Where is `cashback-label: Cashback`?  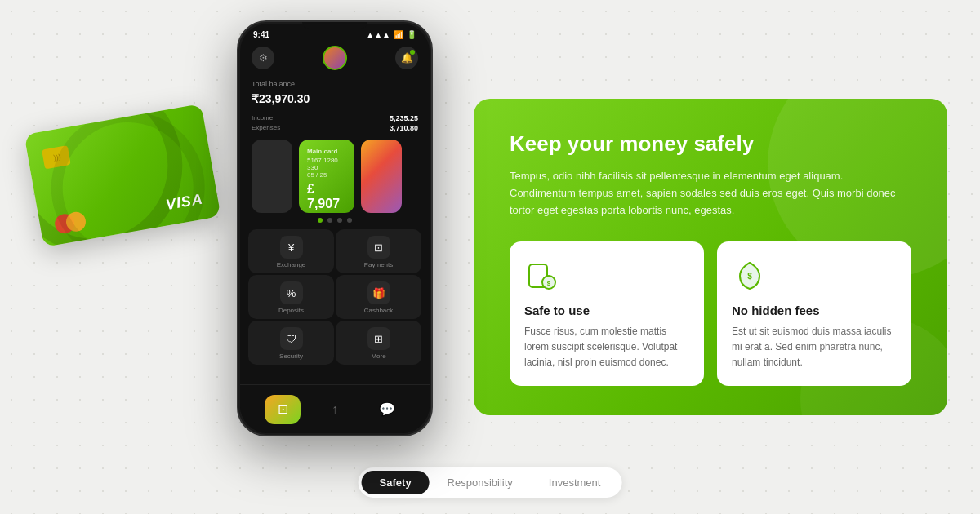
cashback-label: Cashback is located at coordinates (379, 310).